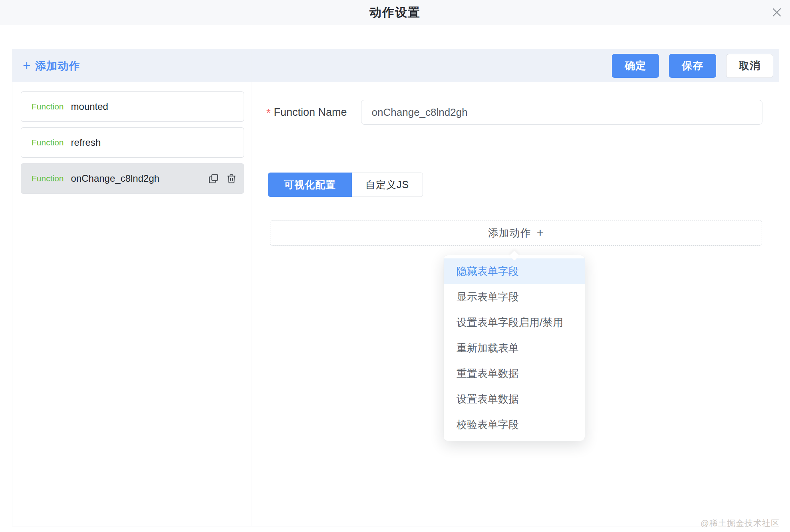 The height and width of the screenshot is (532, 790). Describe the element at coordinates (133, 179) in the screenshot. I see `function-list-item: Function onChange_c8lnd2gh` at that location.